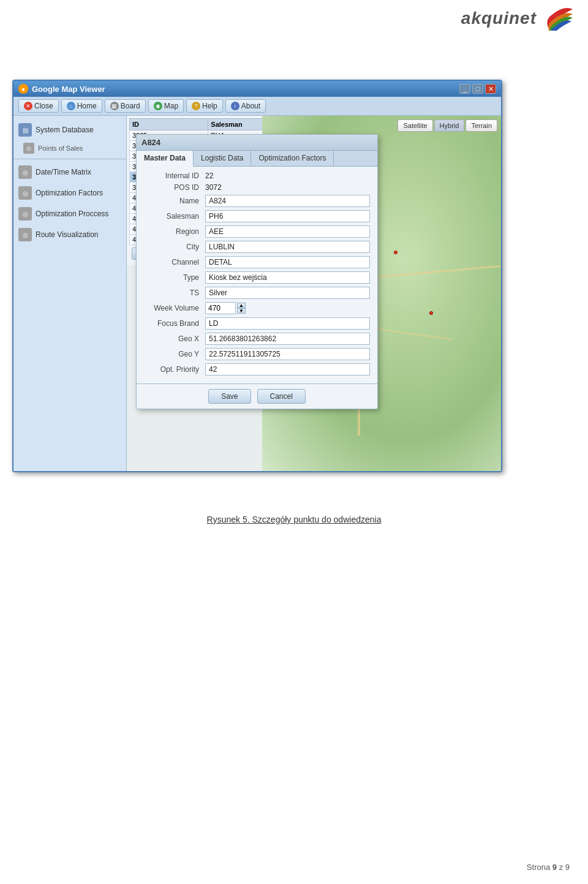 The height and width of the screenshot is (884, 588). I want to click on field-row-channel: Channel, so click(257, 262).